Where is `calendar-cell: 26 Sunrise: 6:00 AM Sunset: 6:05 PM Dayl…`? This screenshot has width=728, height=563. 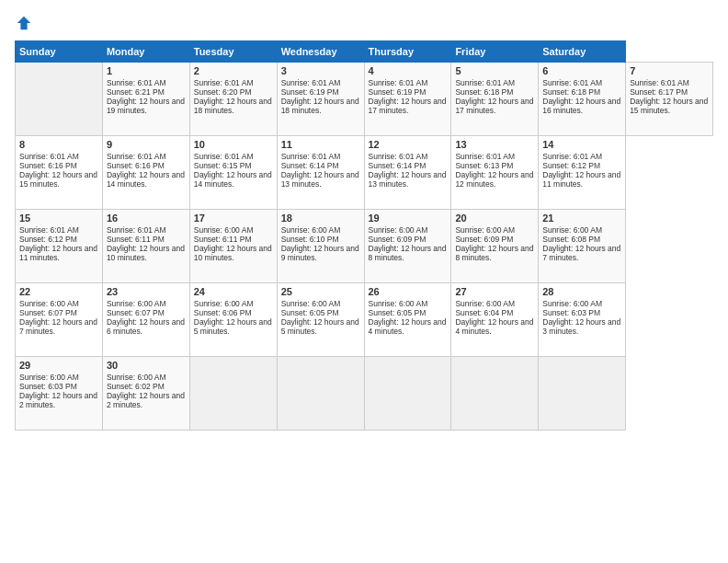
calendar-cell: 26 Sunrise: 6:00 AM Sunset: 6:05 PM Dayl… is located at coordinates (408, 320).